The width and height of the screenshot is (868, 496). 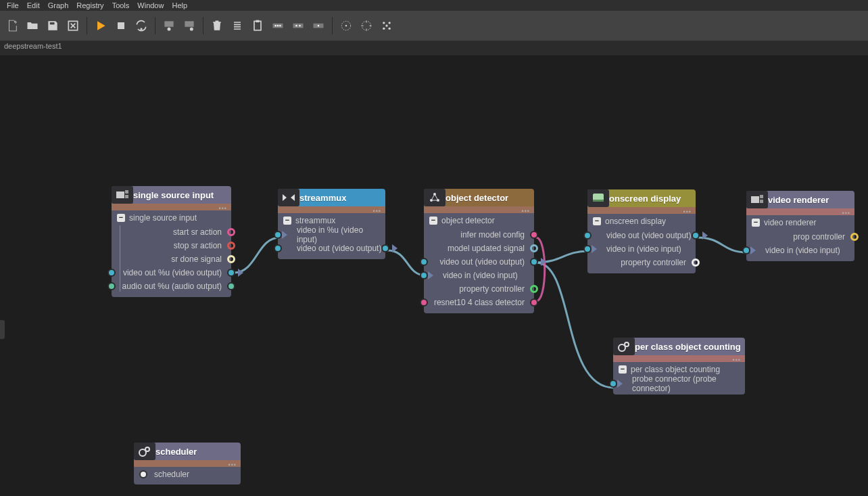 What do you see at coordinates (258, 26) in the screenshot?
I see `clipboard-icon` at bounding box center [258, 26].